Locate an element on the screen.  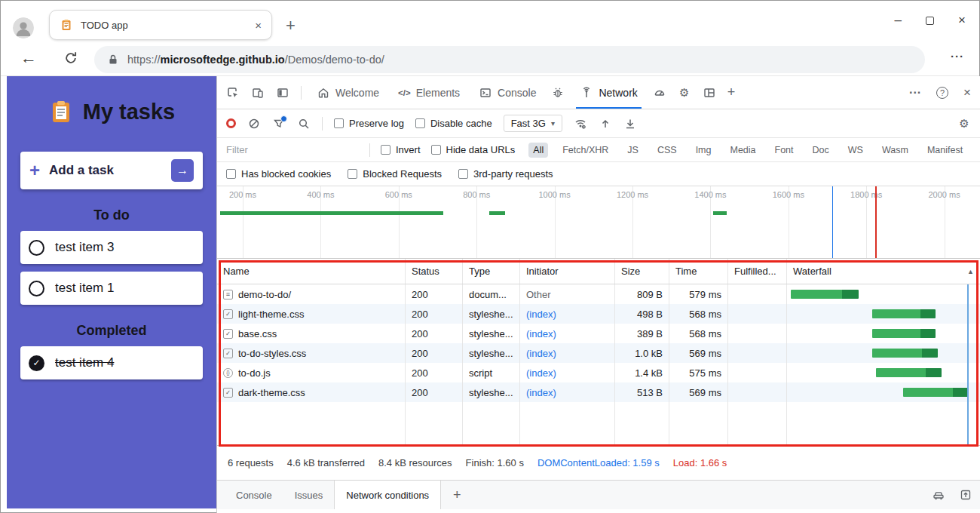
device-toolbar-icon is located at coordinates (258, 93).